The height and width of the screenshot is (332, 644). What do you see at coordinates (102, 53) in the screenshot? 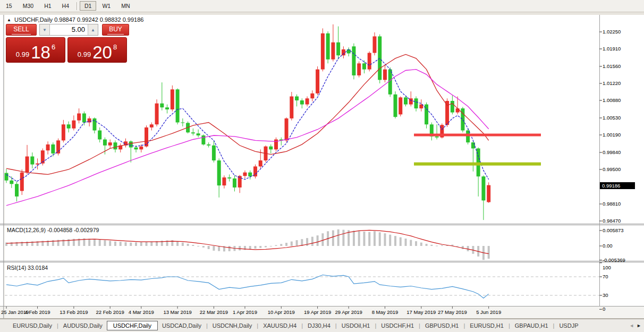
I see `ask-big-digits: 20` at bounding box center [102, 53].